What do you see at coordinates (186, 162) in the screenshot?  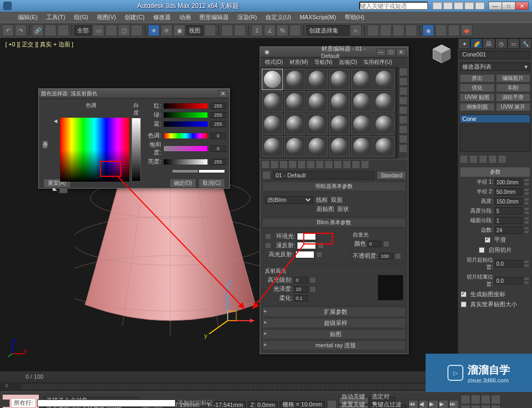 I see `val-slider` at bounding box center [186, 162].